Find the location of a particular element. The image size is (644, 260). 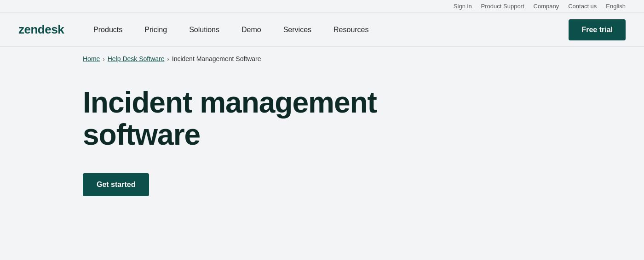

breadcrumb: Home › Help Desk Software › Incident Man… is located at coordinates (322, 59).